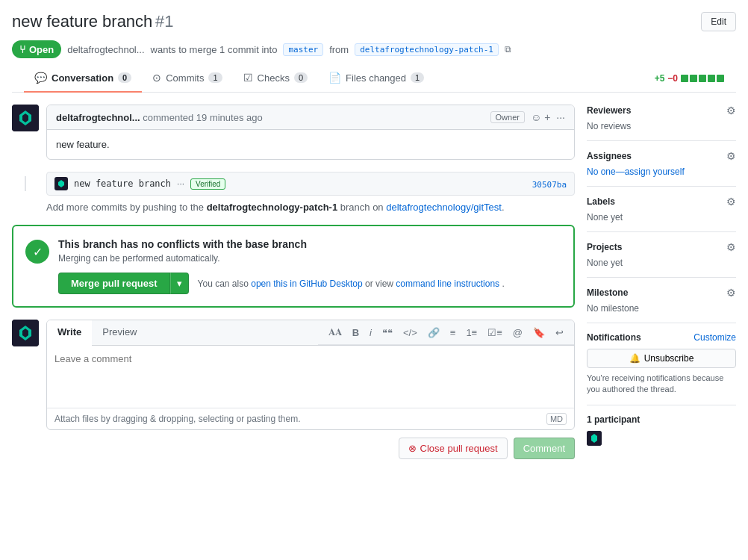  I want to click on ordered-list-button: 1≡, so click(472, 333).